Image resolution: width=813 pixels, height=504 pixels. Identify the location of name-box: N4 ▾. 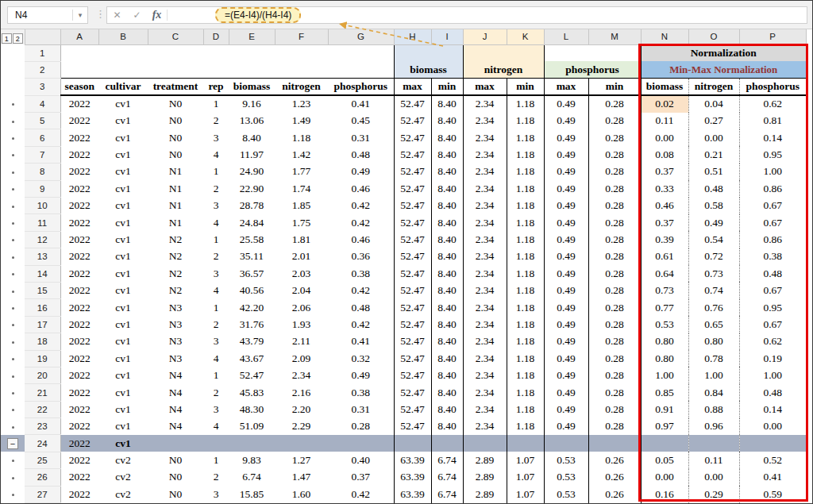
(48, 15).